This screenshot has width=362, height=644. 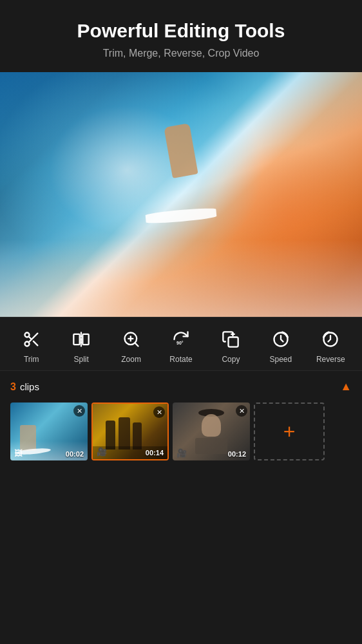 What do you see at coordinates (231, 346) in the screenshot?
I see `copy-tool: Copy` at bounding box center [231, 346].